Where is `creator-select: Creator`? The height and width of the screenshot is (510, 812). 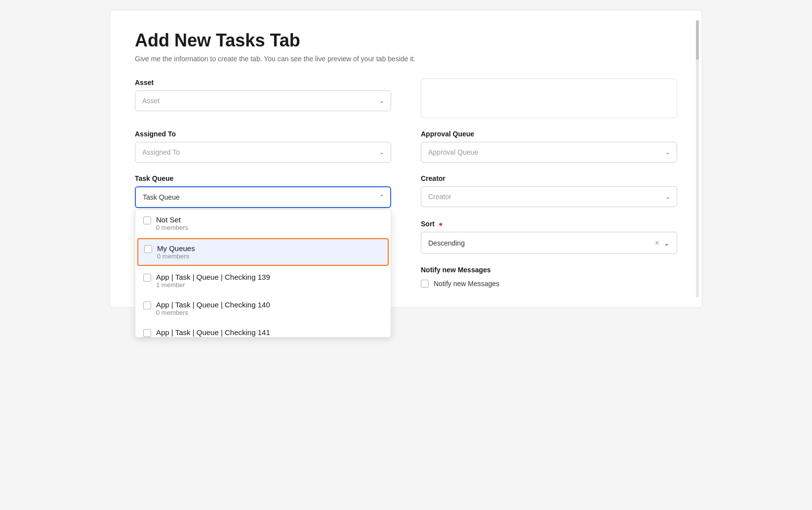 creator-select: Creator is located at coordinates (549, 197).